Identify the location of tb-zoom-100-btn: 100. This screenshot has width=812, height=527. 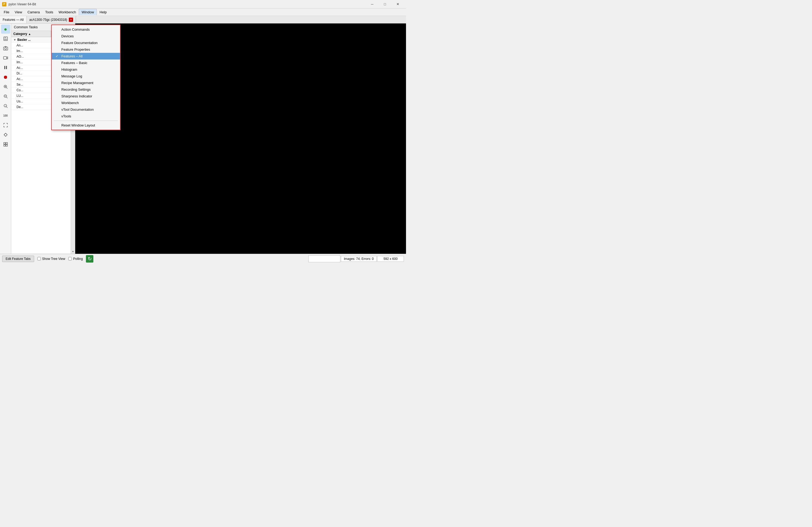
(5, 115).